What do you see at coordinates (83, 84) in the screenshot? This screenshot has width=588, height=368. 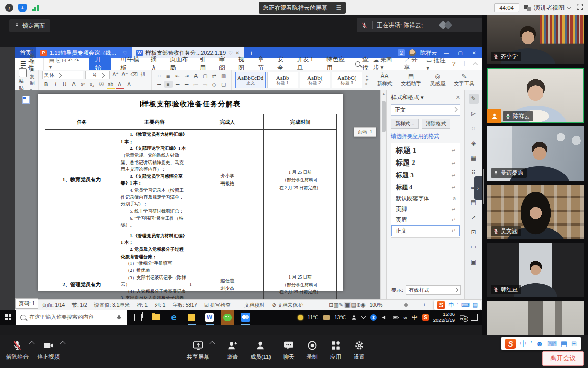 I see `ribbon-tool-icon: x²` at bounding box center [83, 84].